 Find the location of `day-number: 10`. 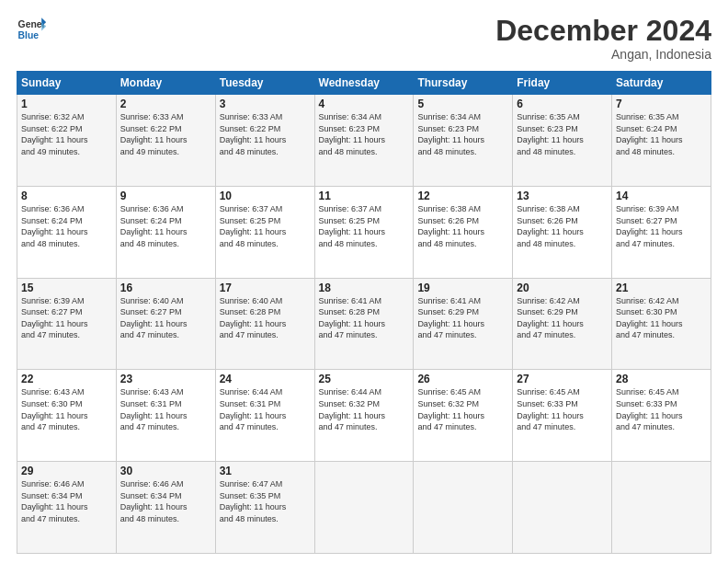

day-number: 10 is located at coordinates (265, 196).